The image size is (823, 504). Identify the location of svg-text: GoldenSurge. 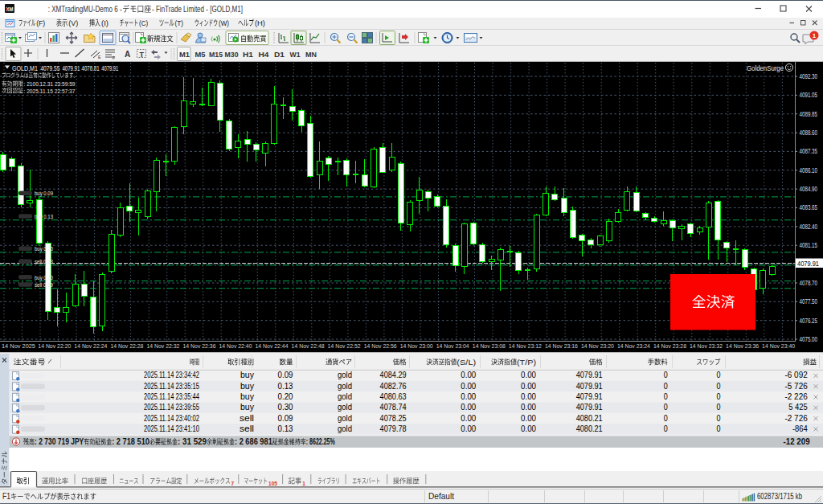
(765, 68).